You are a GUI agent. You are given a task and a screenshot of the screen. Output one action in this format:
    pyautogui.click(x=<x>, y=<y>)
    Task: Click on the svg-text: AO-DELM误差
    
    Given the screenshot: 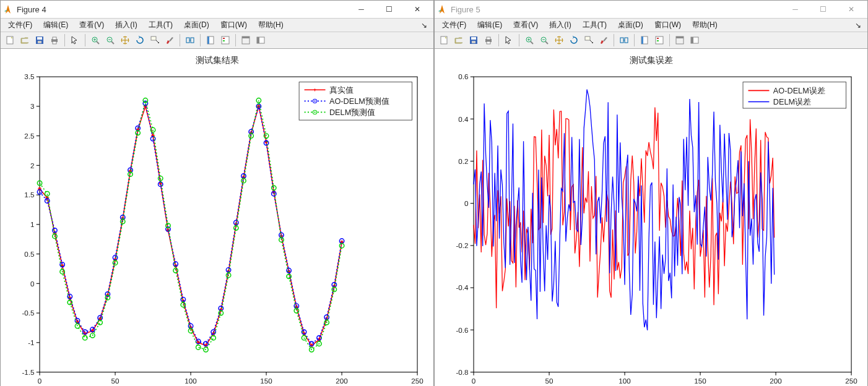 What is the action you would take?
    pyautogui.click(x=799, y=90)
    